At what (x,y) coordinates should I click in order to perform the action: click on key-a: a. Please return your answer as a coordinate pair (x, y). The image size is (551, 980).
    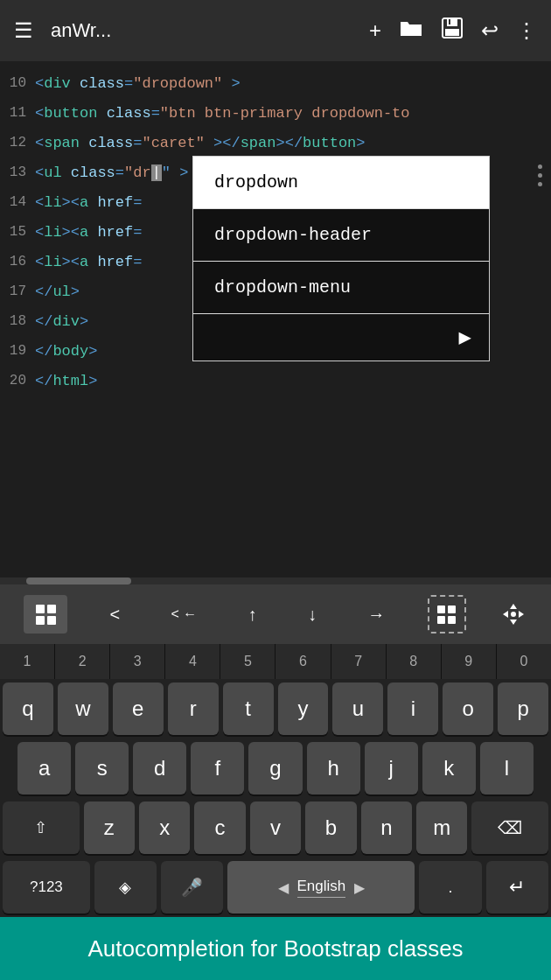
    Looking at the image, I should click on (44, 768).